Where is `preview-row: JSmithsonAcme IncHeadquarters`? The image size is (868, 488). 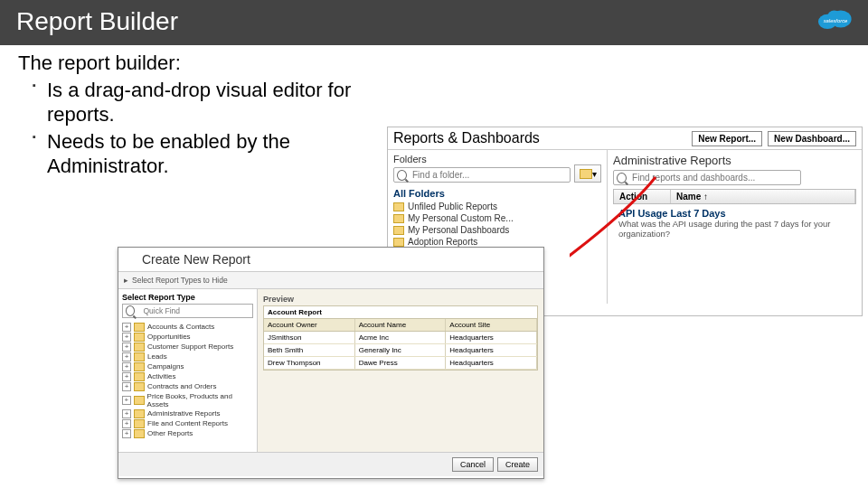 preview-row: JSmithsonAcme IncHeadquarters is located at coordinates (401, 338).